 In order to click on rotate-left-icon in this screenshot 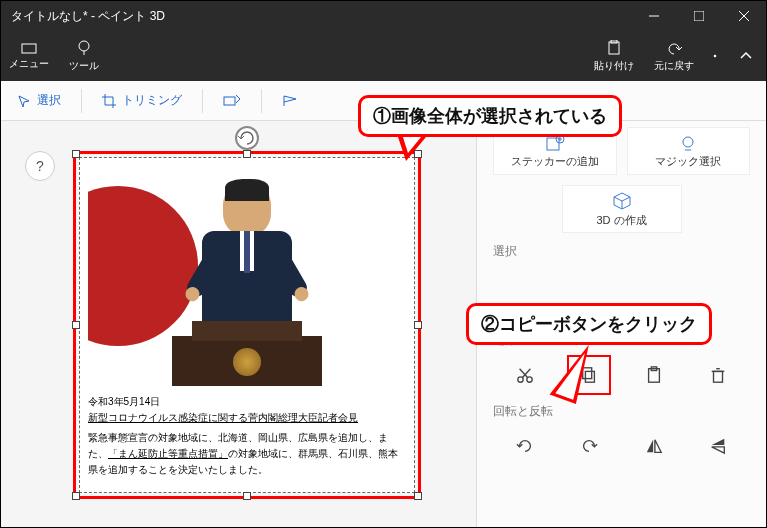, I will do `click(525, 446)`.